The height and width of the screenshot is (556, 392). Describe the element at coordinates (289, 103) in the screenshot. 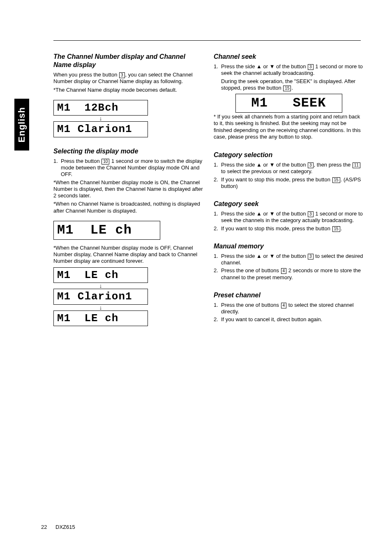

I see `lcd-display: M1 SEEK` at that location.